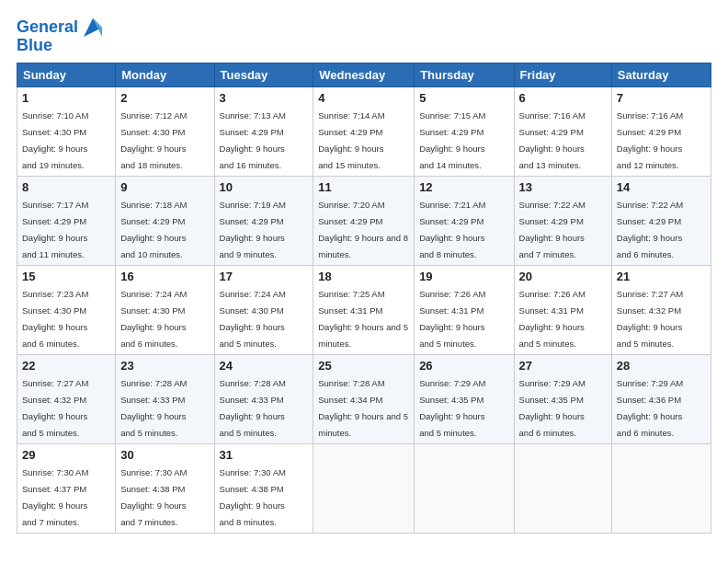 This screenshot has width=728, height=563. I want to click on calendar-cell: 31 Sunrise: 7:30 AMSunset: 4:38 PMDaylig…, so click(264, 488).